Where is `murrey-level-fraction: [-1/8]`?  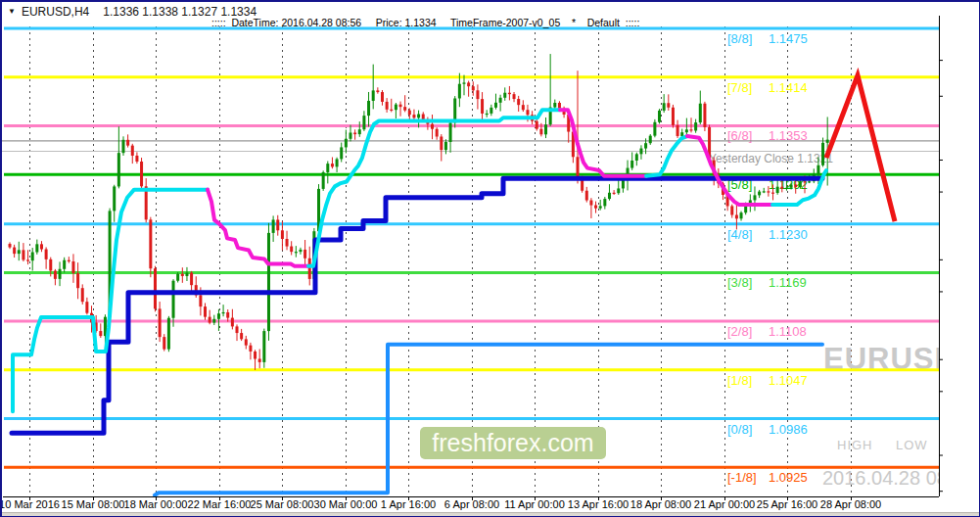 murrey-level-fraction: [-1/8] is located at coordinates (742, 478).